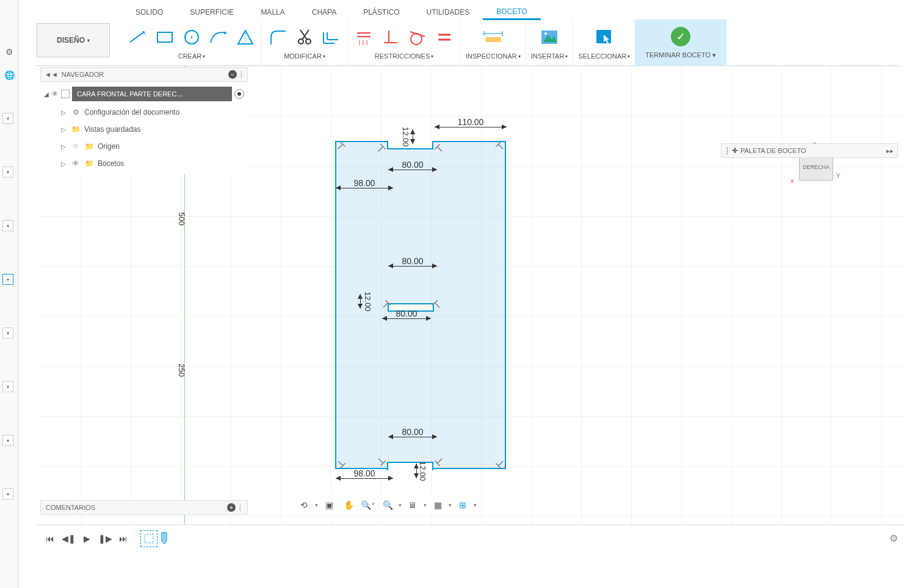  I want to click on tab-solido: SOLIDO, so click(149, 12).